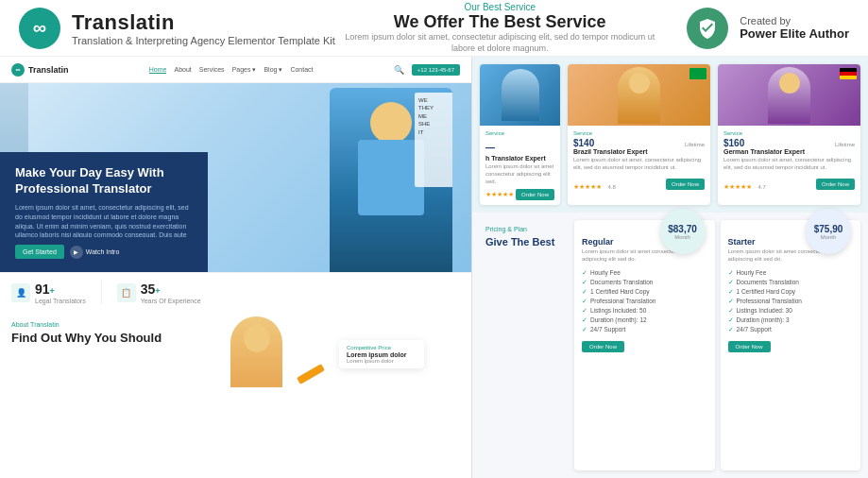 The height and width of the screenshot is (478, 868). Describe the element at coordinates (434, 28) in the screenshot. I see `top-banner: Translatin Translation & Interpreting Ag…` at that location.